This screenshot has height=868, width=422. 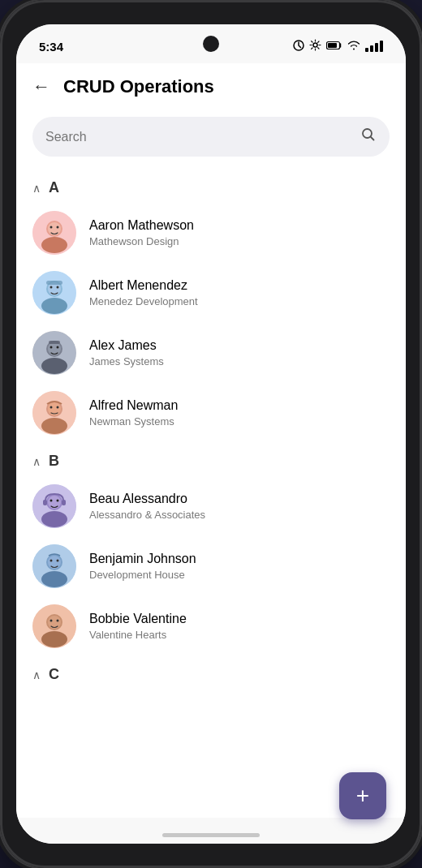 I want to click on chevron-c-icon: ∧, so click(x=37, y=675).